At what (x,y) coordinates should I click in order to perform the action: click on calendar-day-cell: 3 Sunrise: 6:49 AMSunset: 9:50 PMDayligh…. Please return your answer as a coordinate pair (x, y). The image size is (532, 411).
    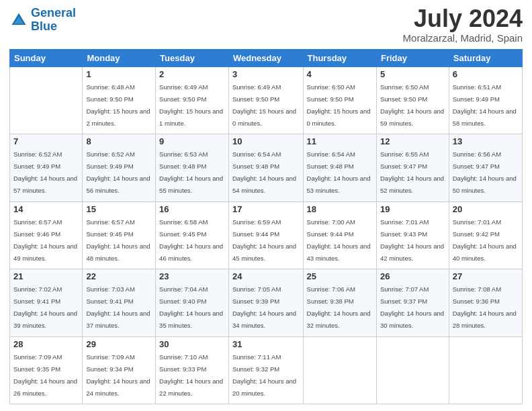
    Looking at the image, I should click on (266, 101).